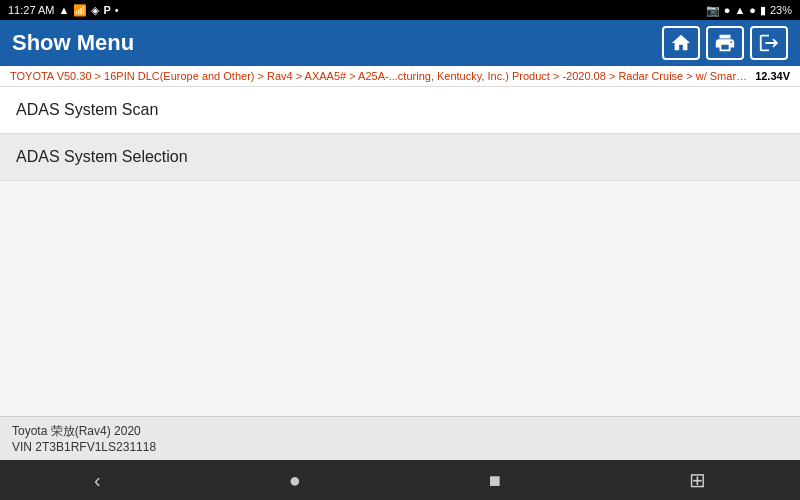  Describe the element at coordinates (495, 480) in the screenshot. I see `recents-button: ■` at that location.